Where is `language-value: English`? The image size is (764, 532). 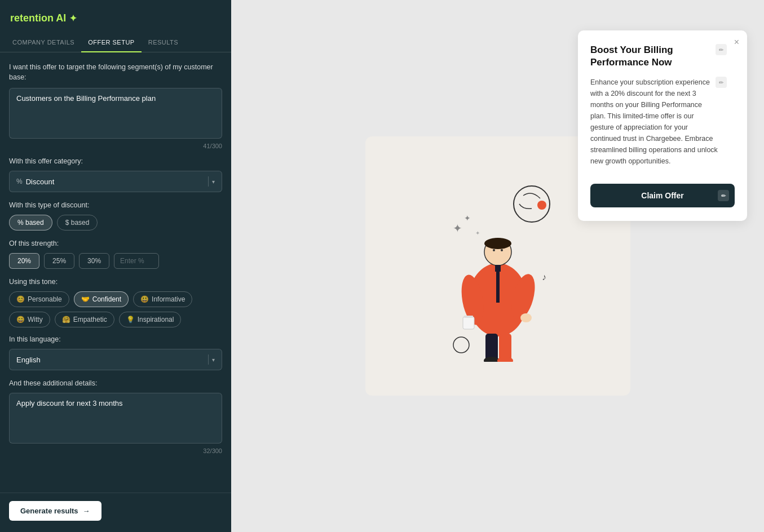
language-value: English is located at coordinates (28, 360).